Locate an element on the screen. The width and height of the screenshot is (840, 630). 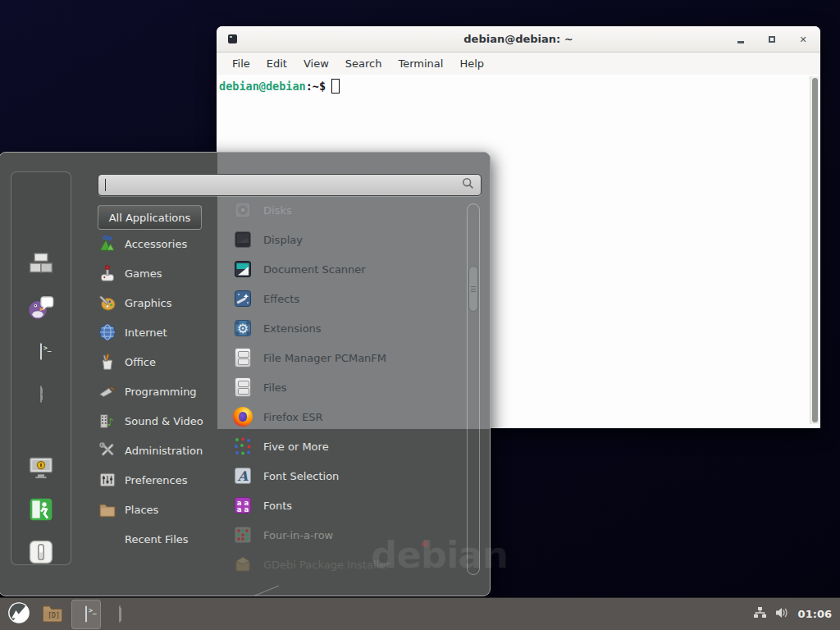
terminal-menu-help: Help is located at coordinates (472, 64).